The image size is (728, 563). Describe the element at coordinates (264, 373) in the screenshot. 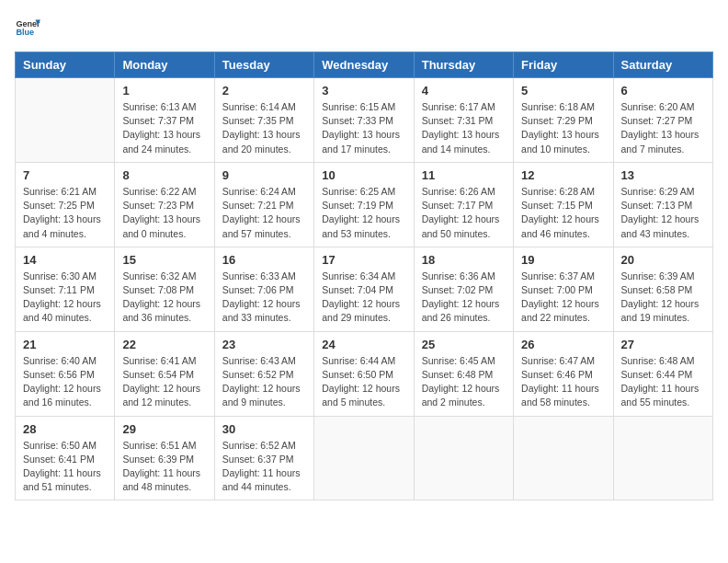

I see `calendar-cell: 23Sunrise: 6:43 AM Sunset: 6:52 PM Dayli…` at that location.